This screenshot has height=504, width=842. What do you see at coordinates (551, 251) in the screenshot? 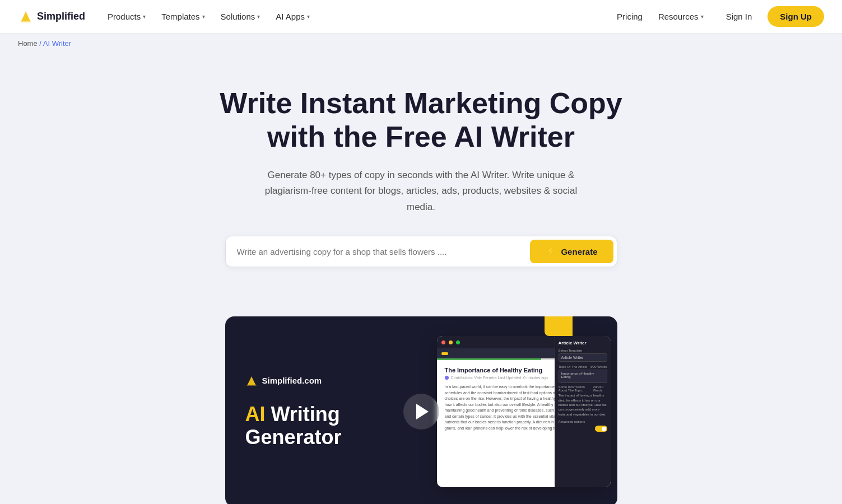
I see `lightning-icon: ⚡` at bounding box center [551, 251].